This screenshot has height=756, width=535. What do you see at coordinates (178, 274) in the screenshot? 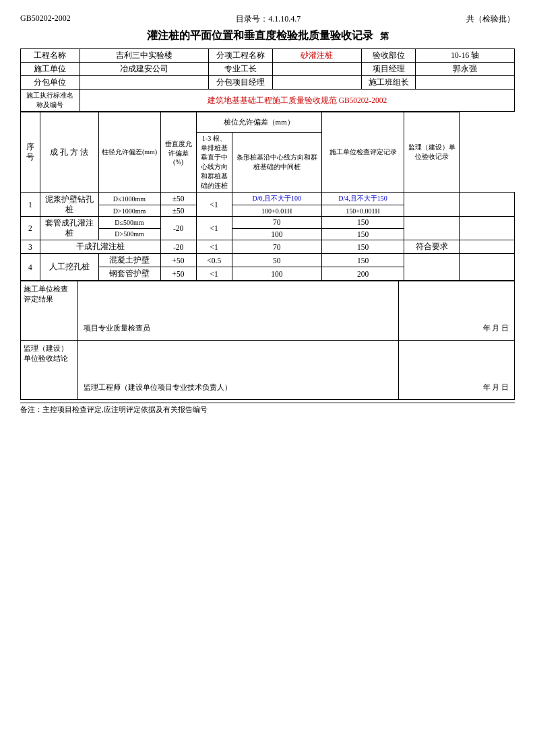
I see `diameter-4-2: +50` at bounding box center [178, 274].